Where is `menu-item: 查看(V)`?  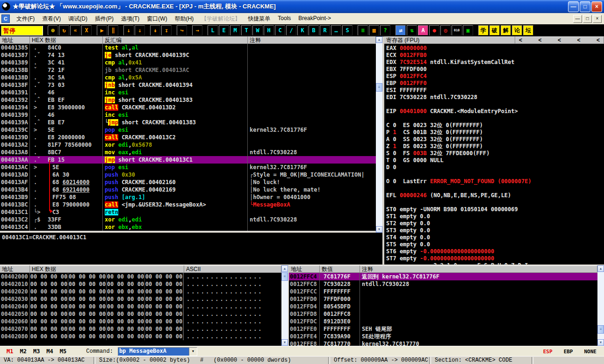 menu-item: 查看(V) is located at coordinates (51, 19).